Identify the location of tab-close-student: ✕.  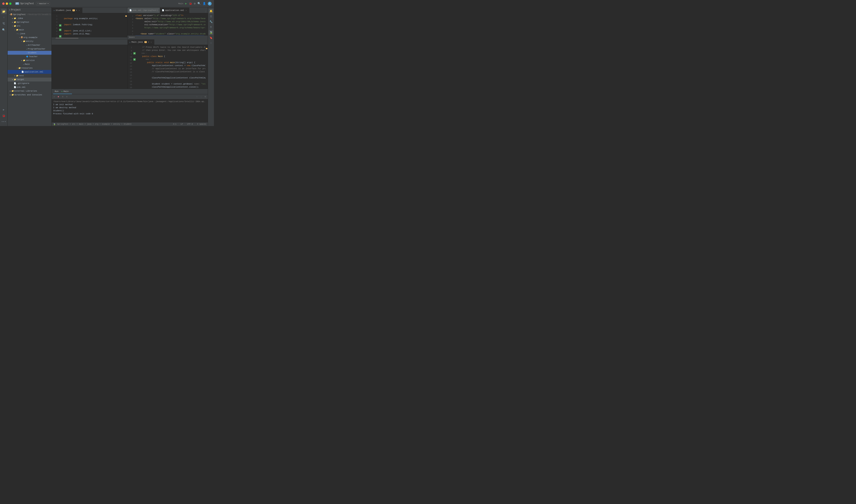
(79, 10).